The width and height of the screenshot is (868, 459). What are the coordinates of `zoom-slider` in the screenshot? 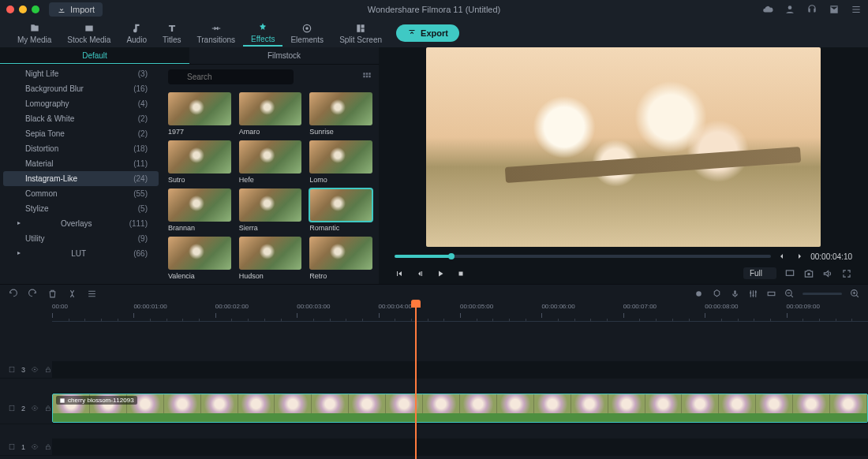 It's located at (822, 293).